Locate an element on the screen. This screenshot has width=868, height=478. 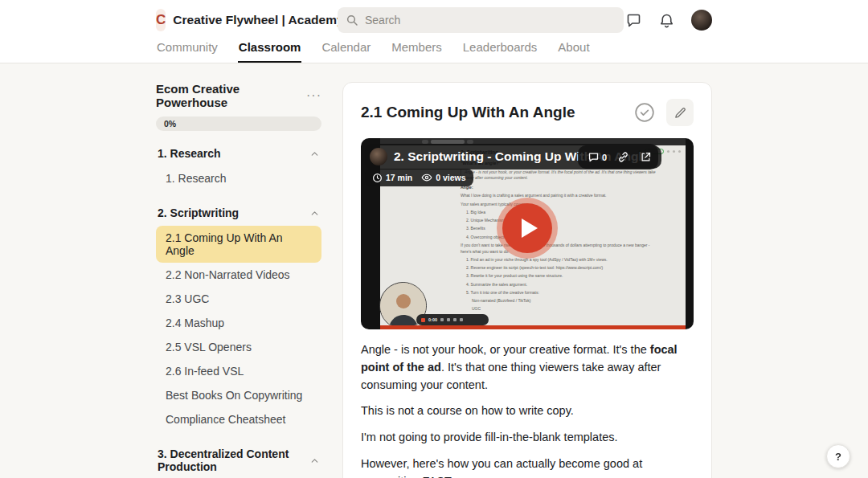
recording-controls-bar: 0:00 is located at coordinates (452, 320).